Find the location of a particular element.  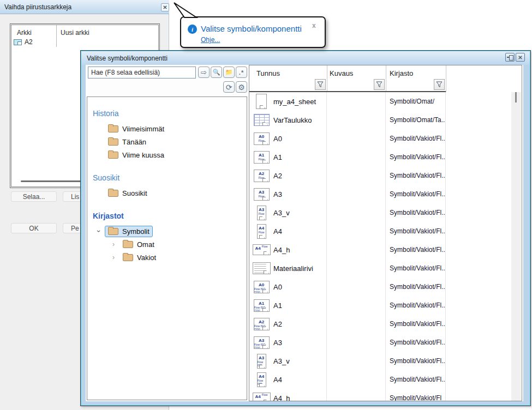

cell-tunnus: A3Flow A3_v is located at coordinates (288, 213).